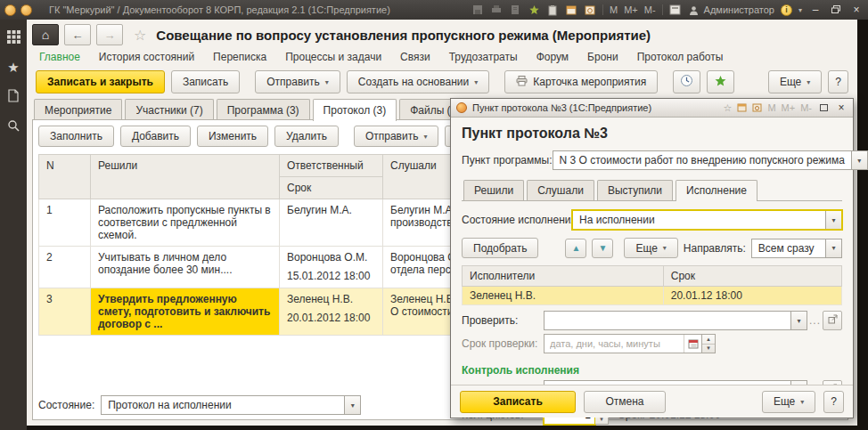 The width and height of the screenshot is (868, 430). I want to click on tab-vystupili: Выступили, so click(635, 191).